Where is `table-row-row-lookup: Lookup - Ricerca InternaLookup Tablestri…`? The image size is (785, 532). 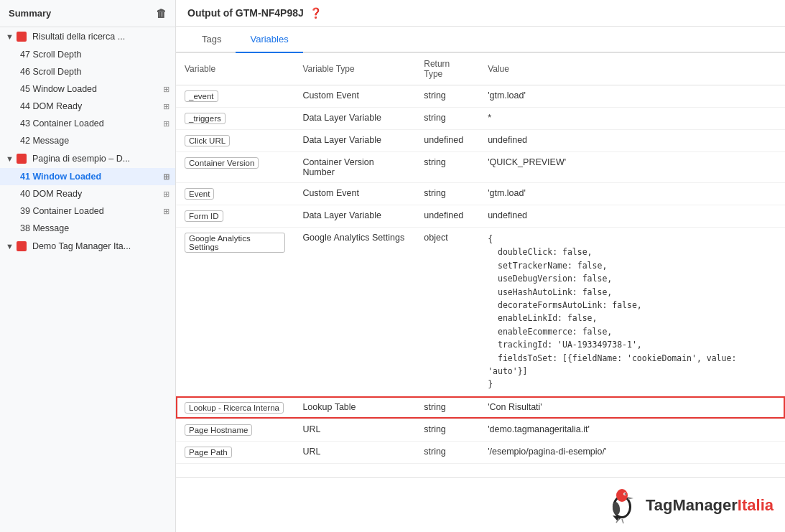 table-row-row-lookup: Lookup - Ricerca InternaLookup Tablestri… is located at coordinates (480, 408).